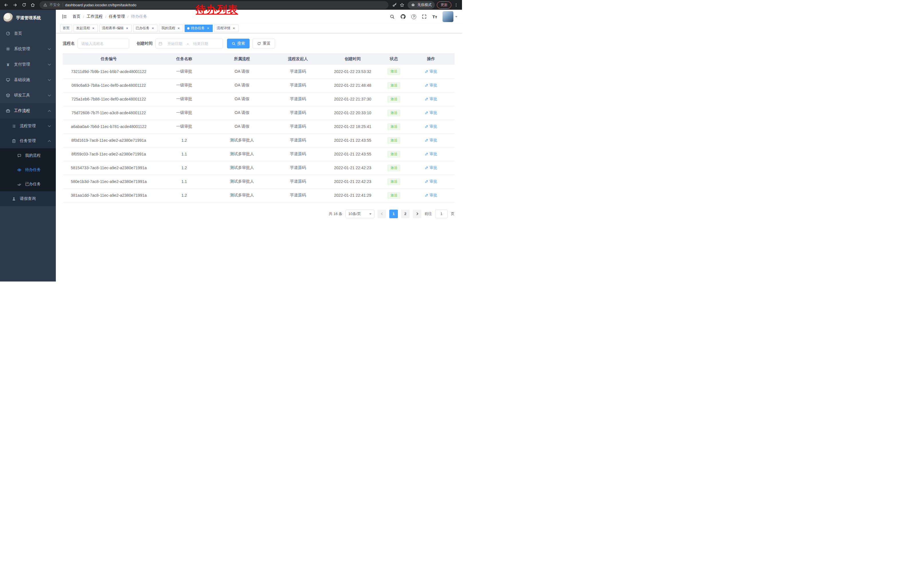 The height and width of the screenshot is (563, 924). Describe the element at coordinates (450, 17) in the screenshot. I see `user-avatar` at that location.